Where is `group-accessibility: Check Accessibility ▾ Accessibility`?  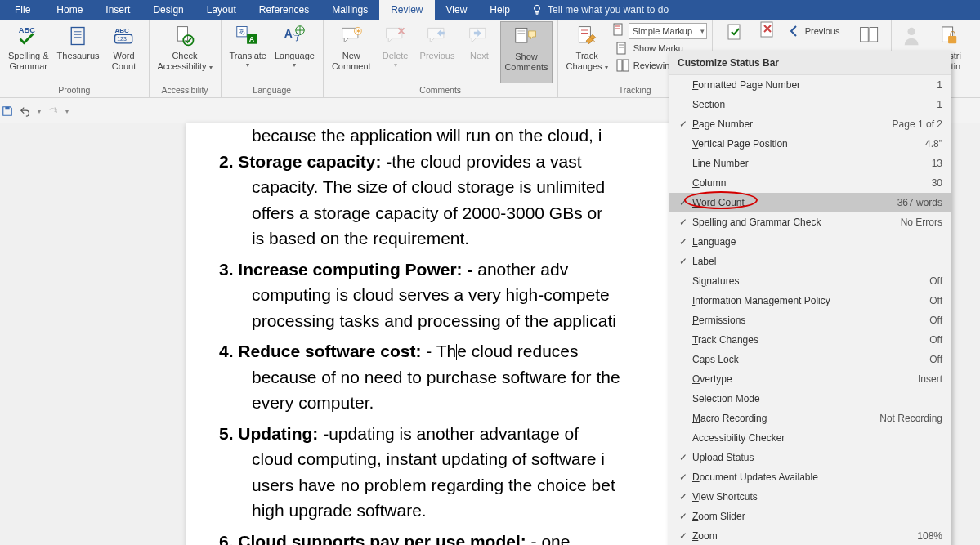
group-accessibility: Check Accessibility ▾ Accessibility is located at coordinates (186, 59).